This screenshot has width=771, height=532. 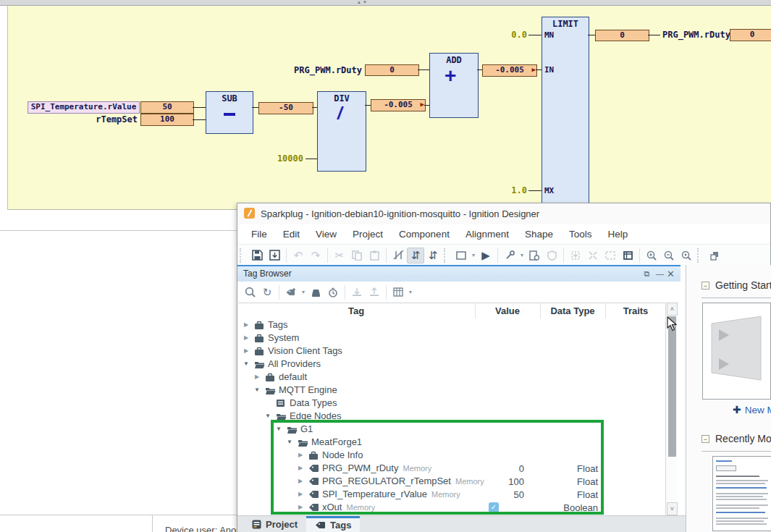 What do you see at coordinates (652, 256) in the screenshot?
I see `zoom-in-icon` at bounding box center [652, 256].